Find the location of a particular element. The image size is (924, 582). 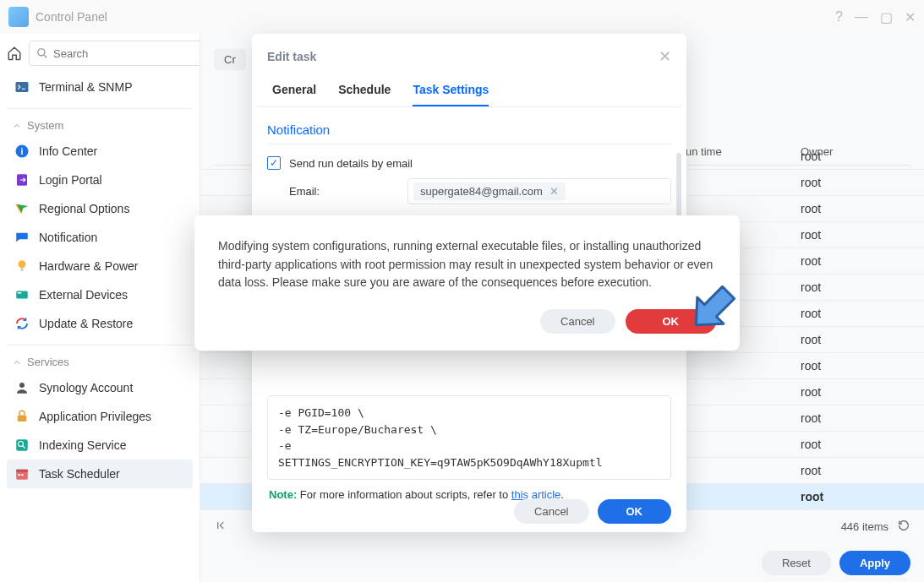

index-icon is located at coordinates (22, 445).